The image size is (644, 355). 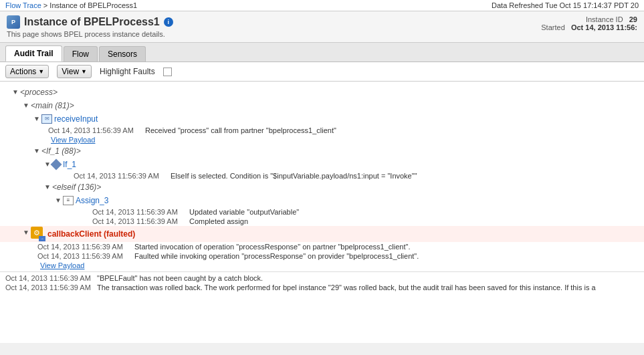 What do you see at coordinates (127, 72) in the screenshot?
I see `highlight-faults-label: Highlight Faults` at bounding box center [127, 72].